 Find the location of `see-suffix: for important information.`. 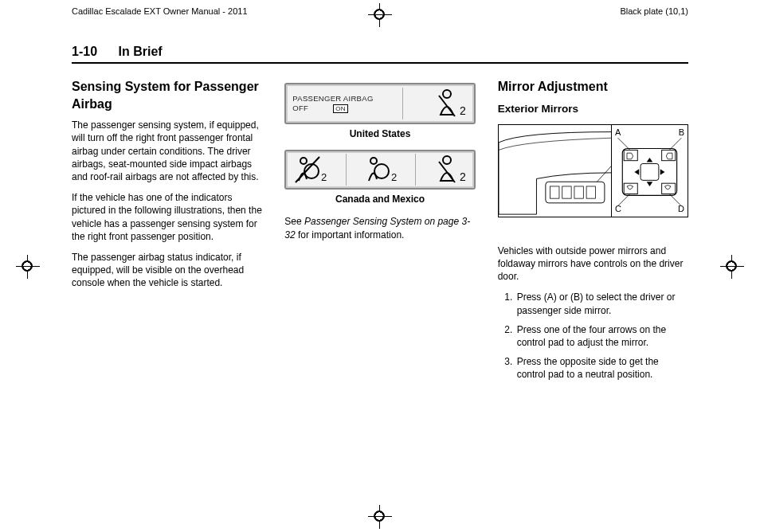

see-suffix: for important information. is located at coordinates (351, 235).